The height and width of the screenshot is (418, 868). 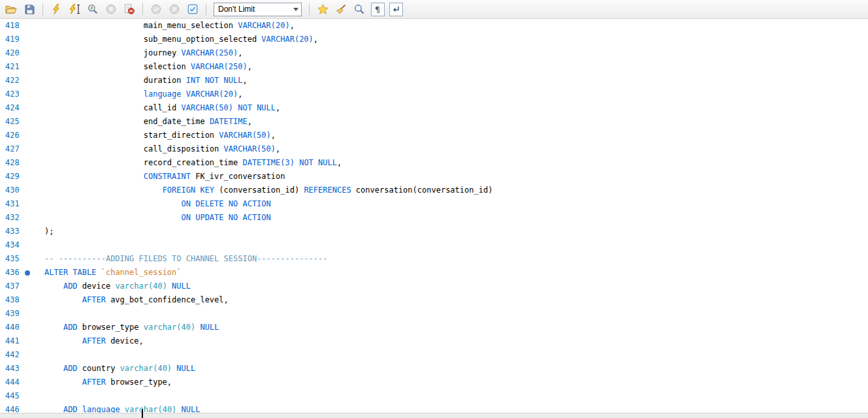 What do you see at coordinates (434, 39) in the screenshot?
I see `code-line: 419 sub_menu_option_selected VARCHAR(20)…` at bounding box center [434, 39].